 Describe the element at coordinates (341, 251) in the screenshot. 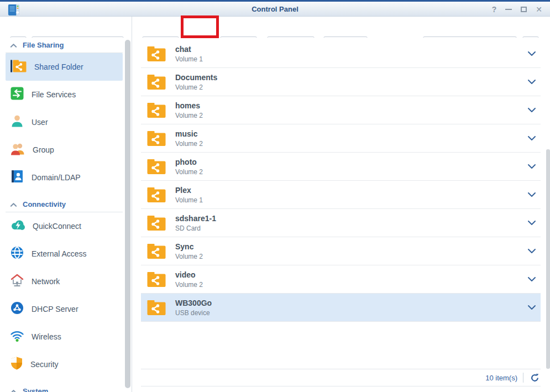

I see `shared-folder-row: Sync Volume 2` at that location.